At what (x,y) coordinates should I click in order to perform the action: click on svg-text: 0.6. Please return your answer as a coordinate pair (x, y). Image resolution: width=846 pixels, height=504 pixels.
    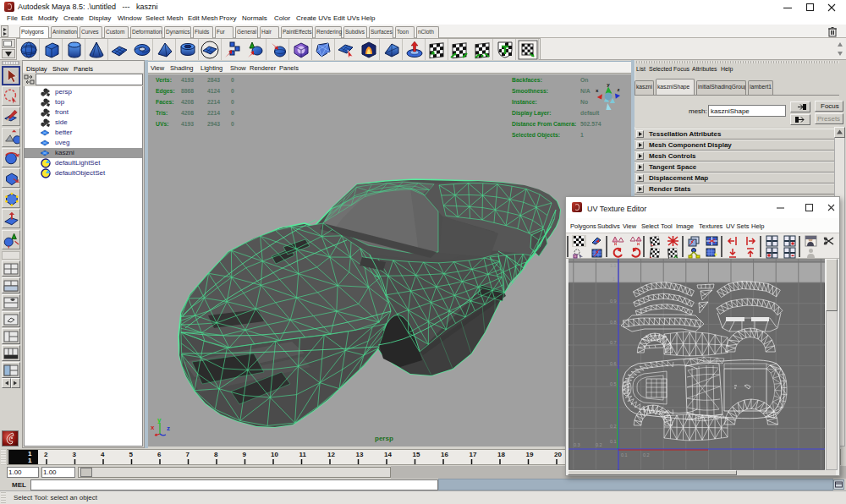
    Looking at the image, I should click on (613, 364).